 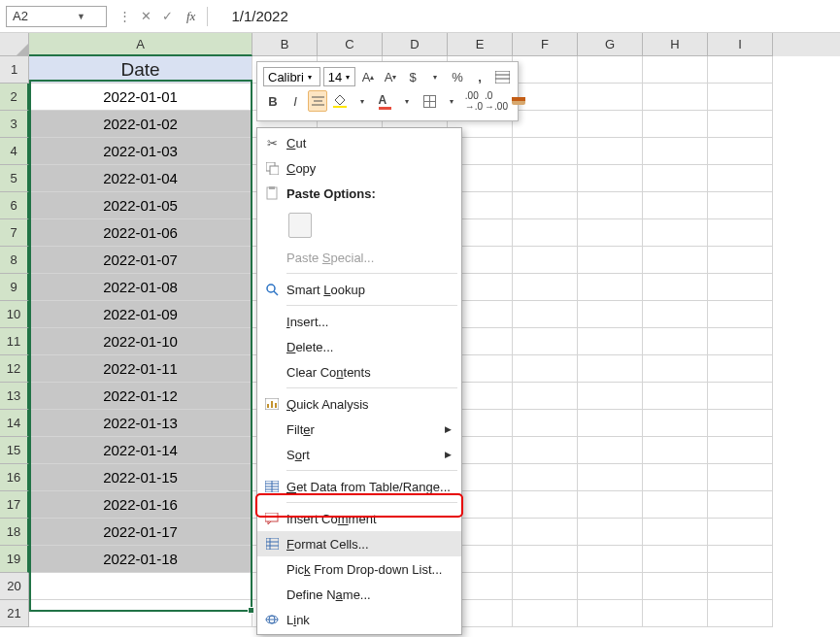 I want to click on conditional-format-icon, so click(x=502, y=77).